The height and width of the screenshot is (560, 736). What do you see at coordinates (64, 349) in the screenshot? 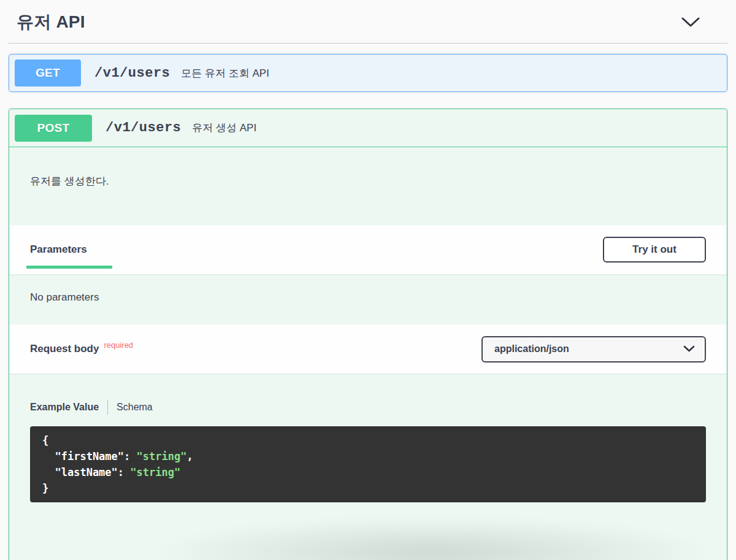
I see `request-body-title: Request body` at bounding box center [64, 349].